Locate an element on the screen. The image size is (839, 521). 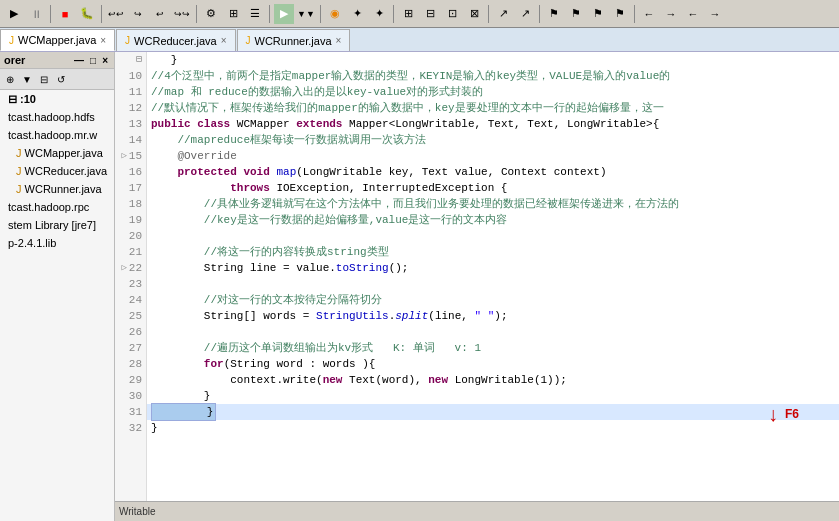
tab-wcreducer: J WCReducer.java × is located at coordinates (176, 40).